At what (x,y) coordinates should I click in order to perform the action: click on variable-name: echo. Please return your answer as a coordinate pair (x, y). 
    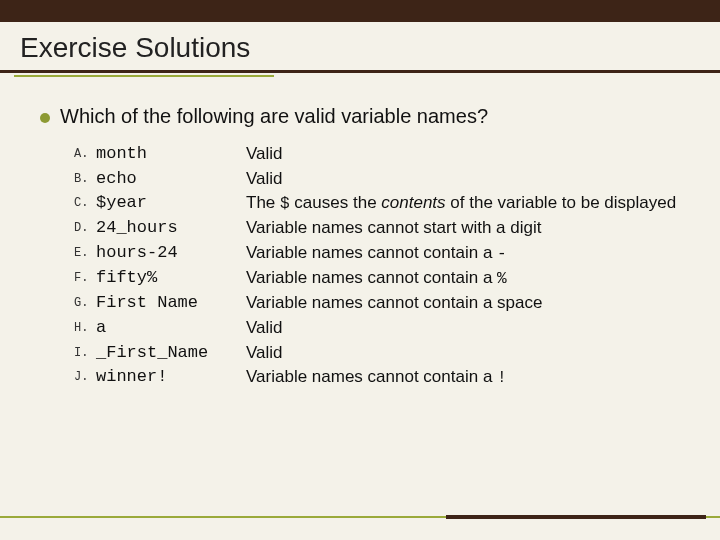
    Looking at the image, I should click on (171, 180).